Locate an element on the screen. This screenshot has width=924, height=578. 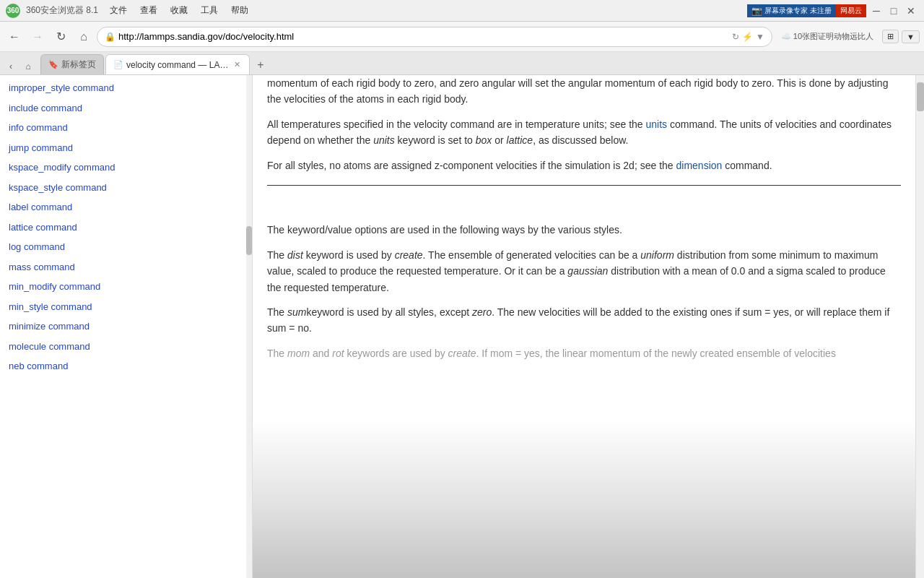
screen-recorder-btn: 📷 屏幕录像专家 未注册 is located at coordinates (791, 11).